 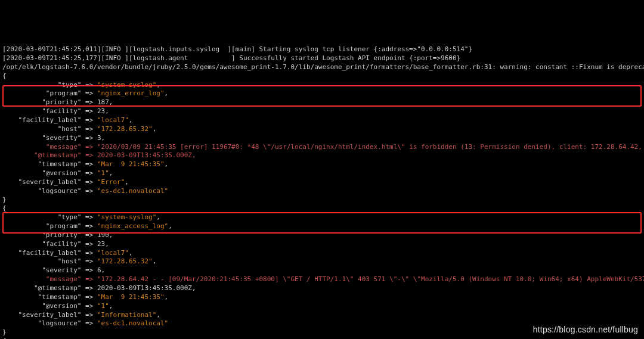 What do you see at coordinates (231, 58) in the screenshot?
I see `log-line: [2020-03-09T21:45:25,177][INFO ][logstas…` at bounding box center [231, 58].